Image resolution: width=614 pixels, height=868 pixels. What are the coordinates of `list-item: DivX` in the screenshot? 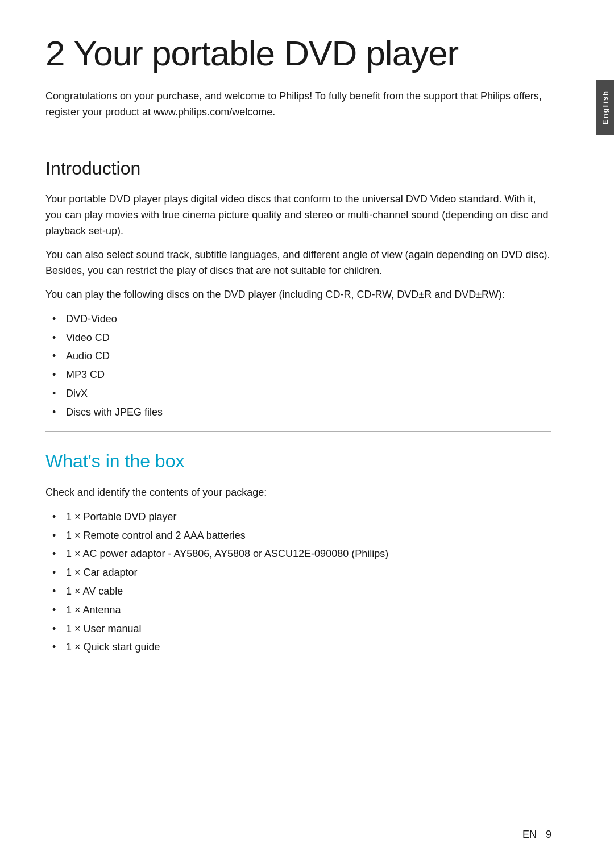 It's located at (298, 393).